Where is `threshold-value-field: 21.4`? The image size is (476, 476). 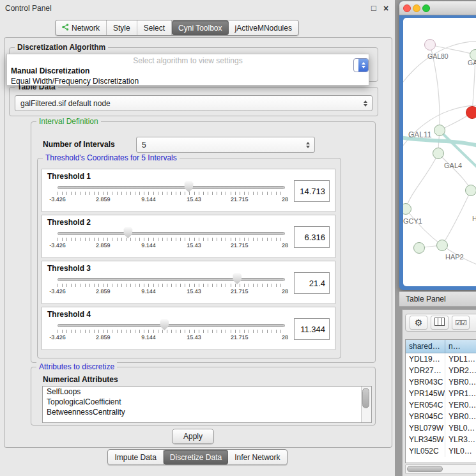 threshold-value-field: 21.4 is located at coordinates (312, 283).